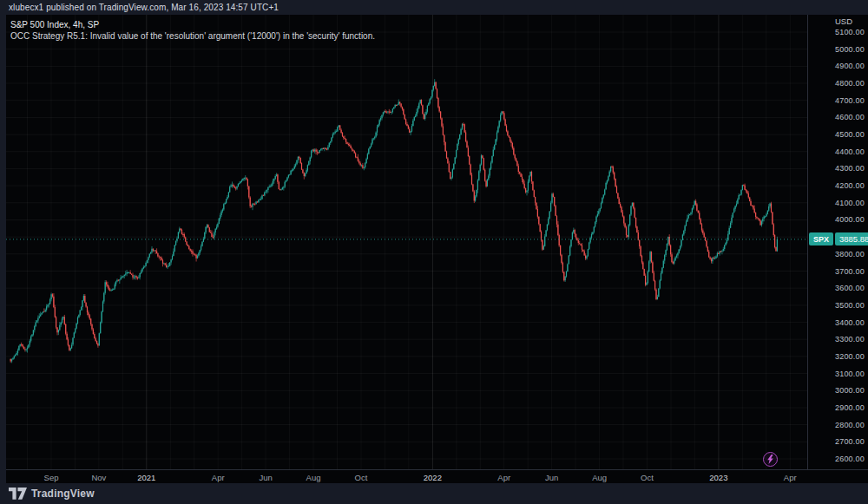 This screenshot has width=868, height=504. I want to click on price-tick: 3200.00, so click(850, 357).